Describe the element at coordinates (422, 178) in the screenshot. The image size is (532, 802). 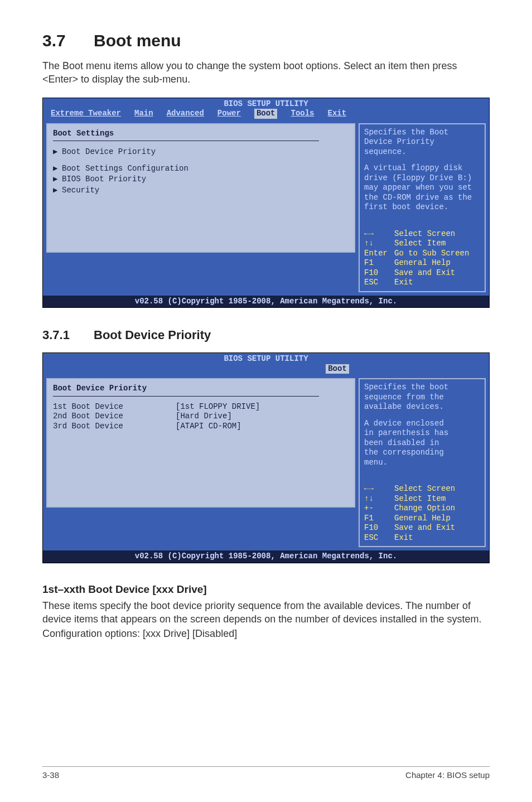
I see `help-line: drive (Floppy Drive B:)` at that location.